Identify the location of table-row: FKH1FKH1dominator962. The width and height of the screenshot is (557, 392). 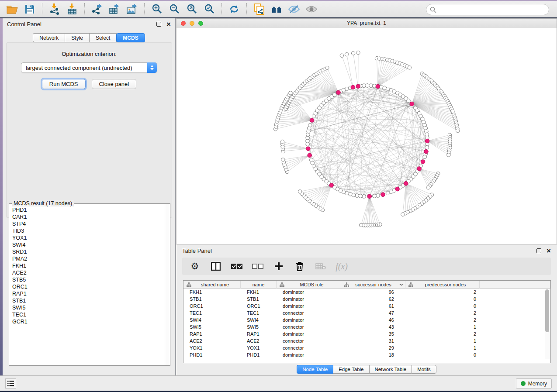
(367, 292).